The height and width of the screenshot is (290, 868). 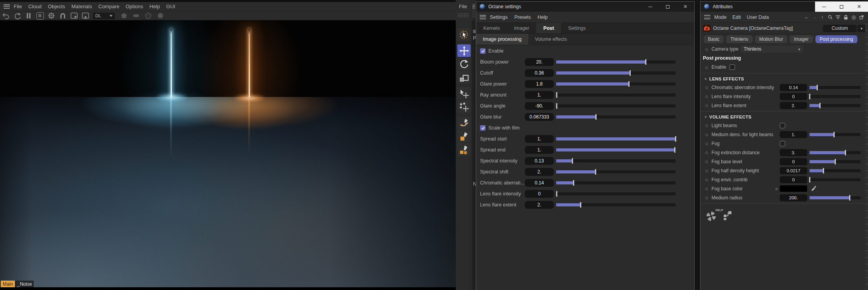 I want to click on value-field: 20., so click(x=539, y=62).